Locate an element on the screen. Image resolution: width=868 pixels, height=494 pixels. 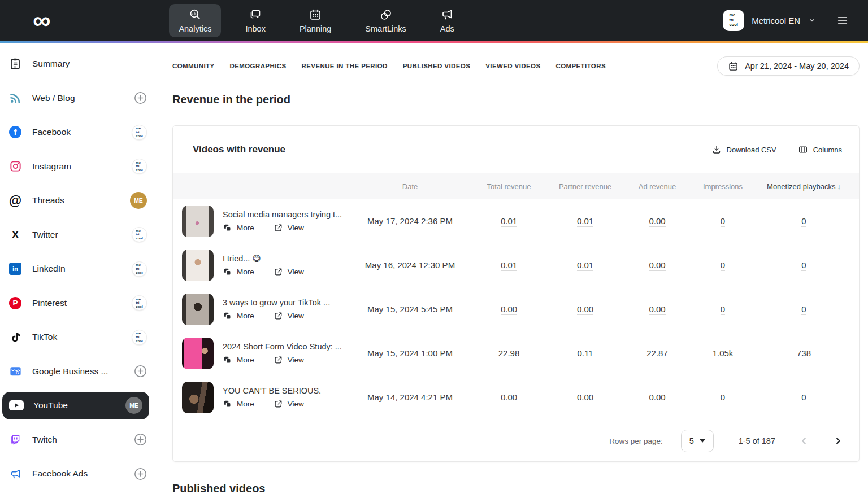
download-icon is located at coordinates (717, 150).